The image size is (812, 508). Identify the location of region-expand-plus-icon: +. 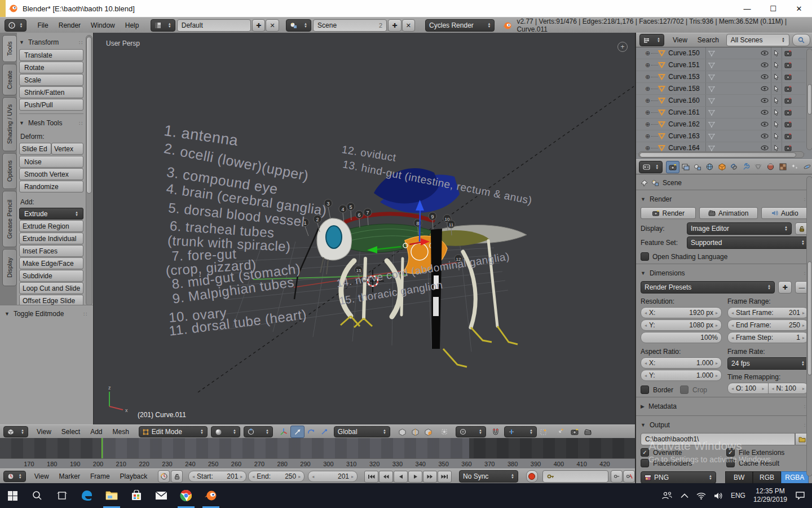
(623, 47).